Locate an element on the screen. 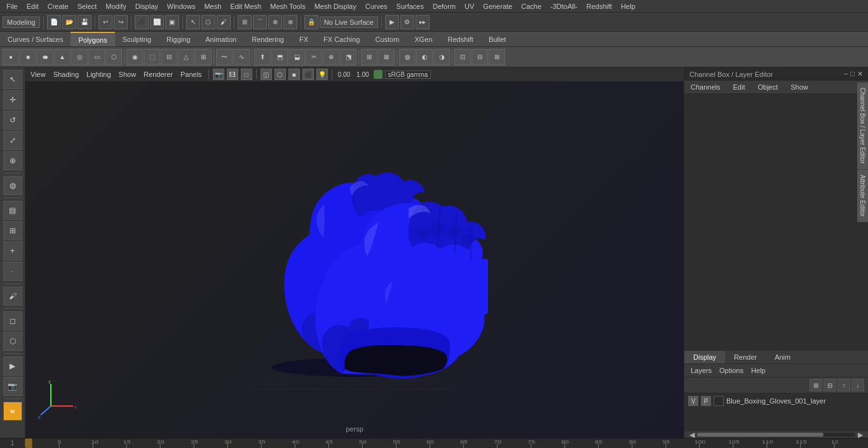 Image resolution: width=868 pixels, height=448 pixels. timeline-ruler: 1 5 10 15 20 25 30 35 40 45 is located at coordinates (434, 443).